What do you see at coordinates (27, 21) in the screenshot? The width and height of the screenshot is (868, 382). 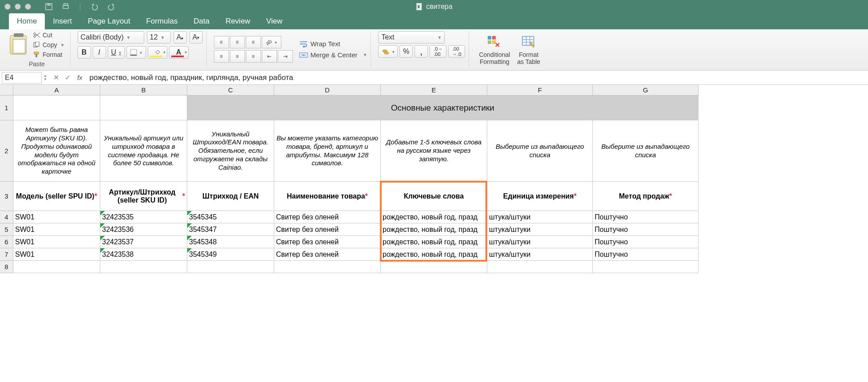 I see `tab-home: Home` at bounding box center [27, 21].